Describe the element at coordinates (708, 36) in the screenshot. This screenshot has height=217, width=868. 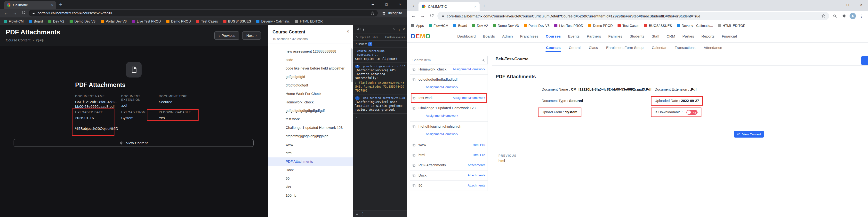
I see `nav-item: Reports` at that location.